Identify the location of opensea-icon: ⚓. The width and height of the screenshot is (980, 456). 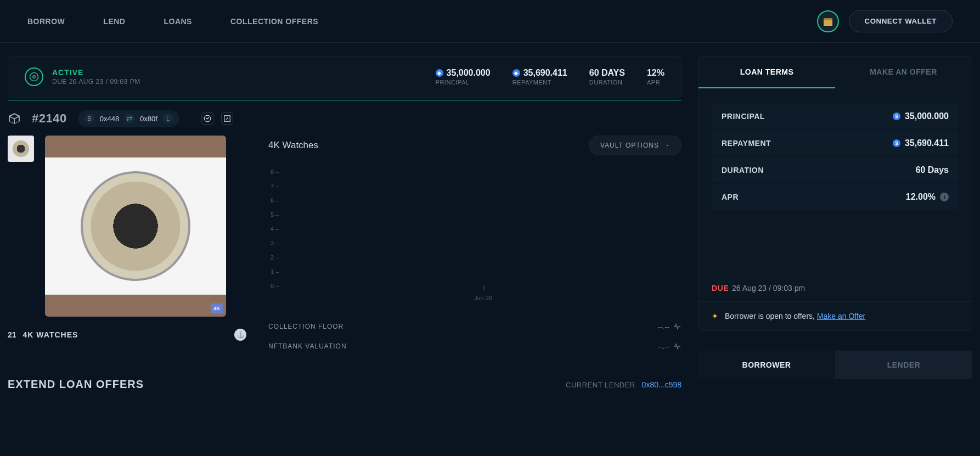
(240, 335).